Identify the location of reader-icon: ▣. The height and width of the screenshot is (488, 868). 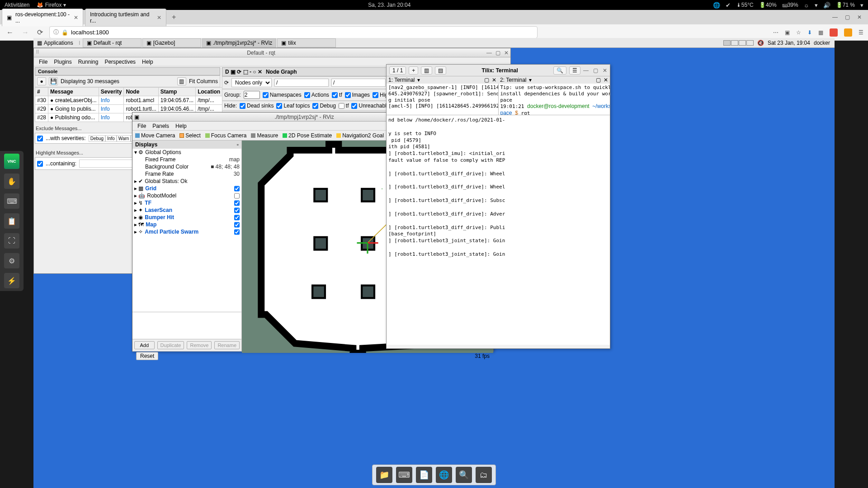
(788, 33).